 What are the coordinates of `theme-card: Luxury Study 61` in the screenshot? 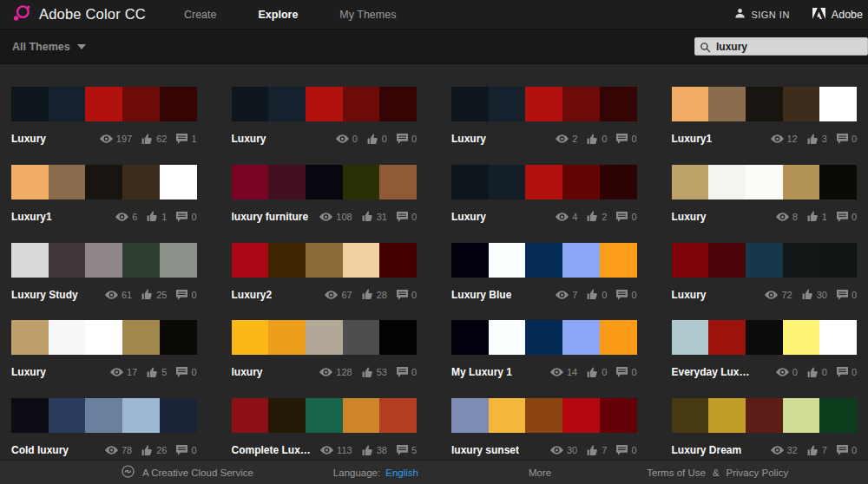 It's located at (104, 274).